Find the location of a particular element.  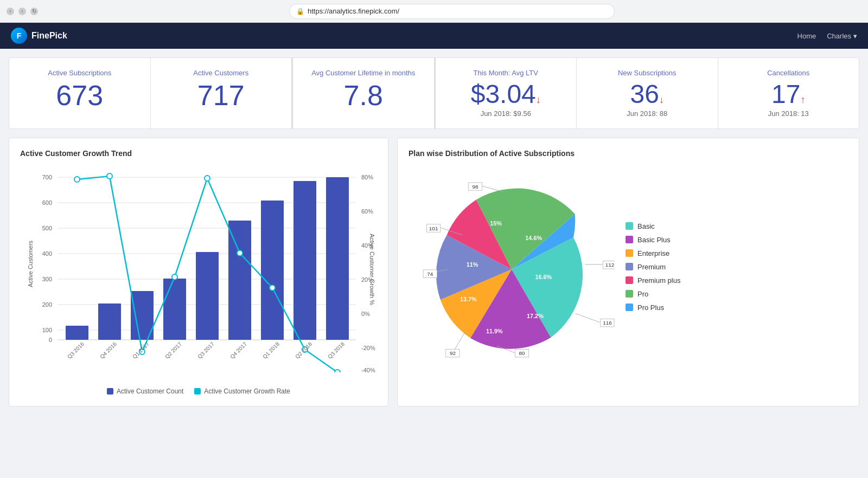

stat-label-1: Active Customers is located at coordinates (221, 73).